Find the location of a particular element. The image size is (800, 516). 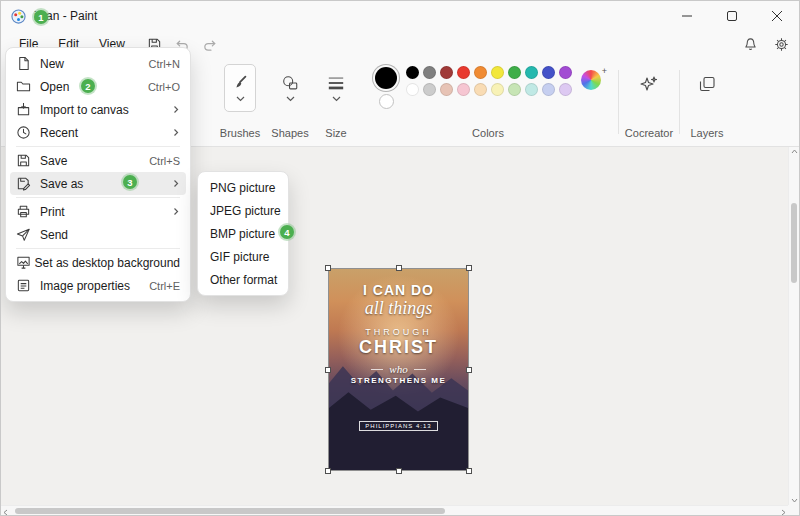

file-menu-print: Print is located at coordinates (98, 212).